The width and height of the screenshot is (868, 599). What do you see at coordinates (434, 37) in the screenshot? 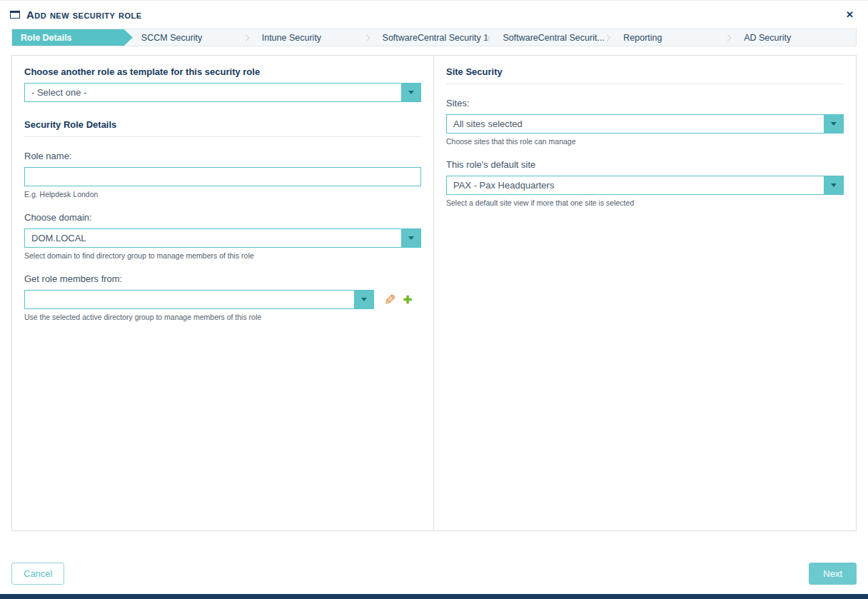
I see `tab-softwarecentral-security-1: SoftwareCentral Security 1` at bounding box center [434, 37].